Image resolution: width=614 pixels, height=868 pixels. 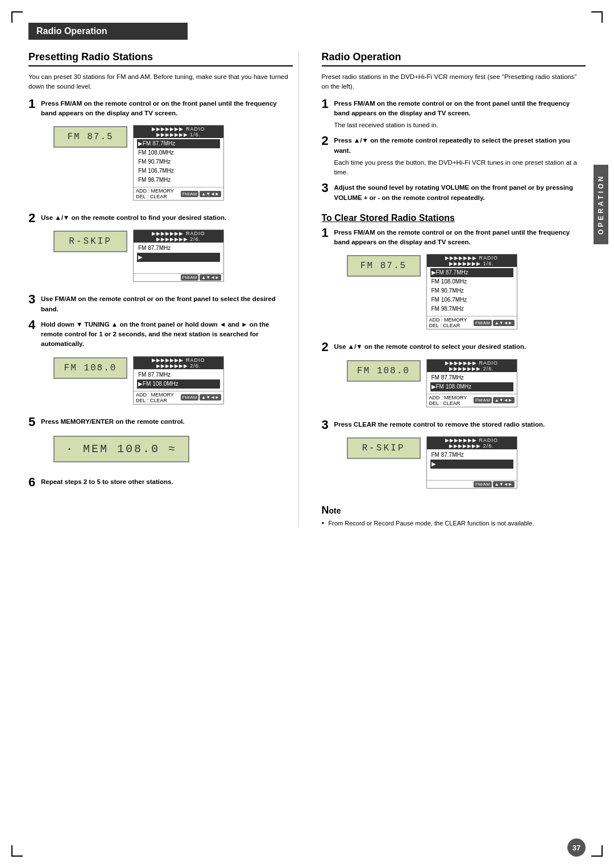 I want to click on op-step-1-text: Press FM/AM on the remote control or on …, so click(x=453, y=108).